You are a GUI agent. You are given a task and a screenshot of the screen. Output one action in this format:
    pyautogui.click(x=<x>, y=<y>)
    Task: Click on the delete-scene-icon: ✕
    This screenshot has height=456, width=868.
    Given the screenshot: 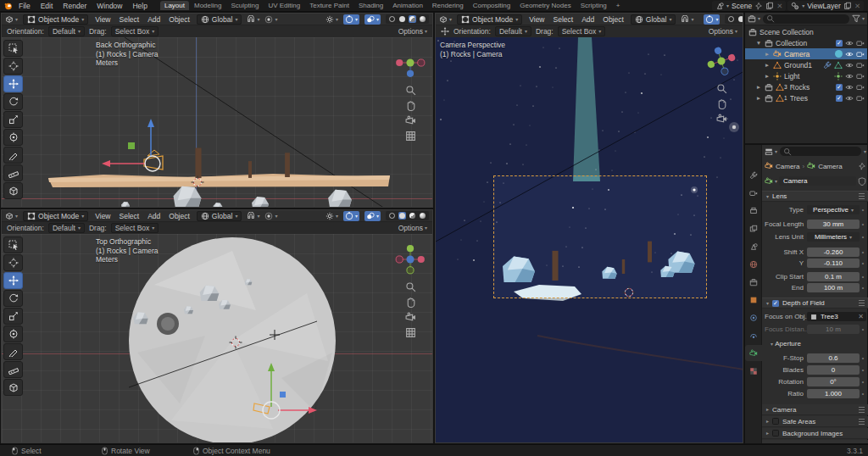 What is the action you would take?
    pyautogui.click(x=780, y=6)
    